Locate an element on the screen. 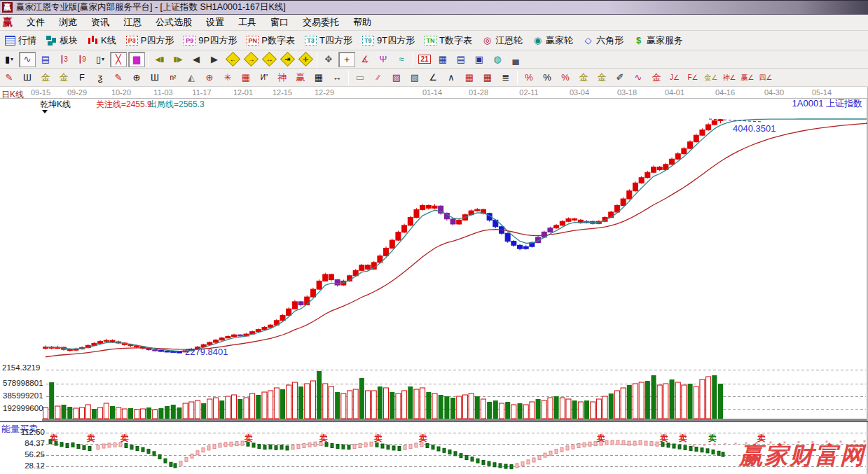  sub-axis-4: 28.12 is located at coordinates (22, 466).